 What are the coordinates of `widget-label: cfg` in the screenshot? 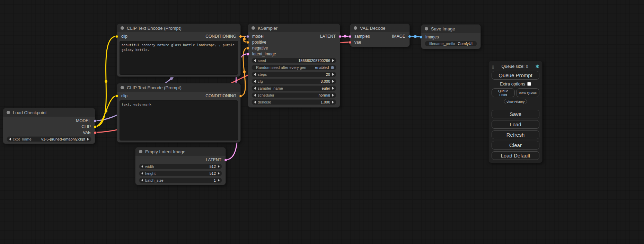 It's located at (261, 81).